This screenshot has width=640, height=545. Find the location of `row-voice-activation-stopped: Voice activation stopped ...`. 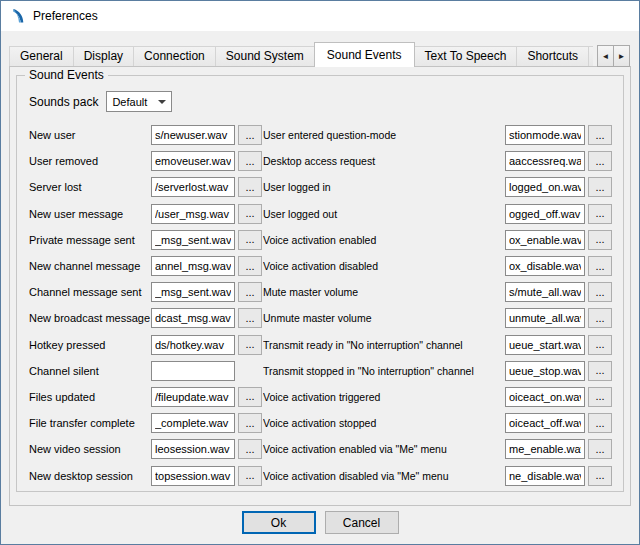

row-voice-activation-stopped: Voice activation stopped ... is located at coordinates (438, 423).